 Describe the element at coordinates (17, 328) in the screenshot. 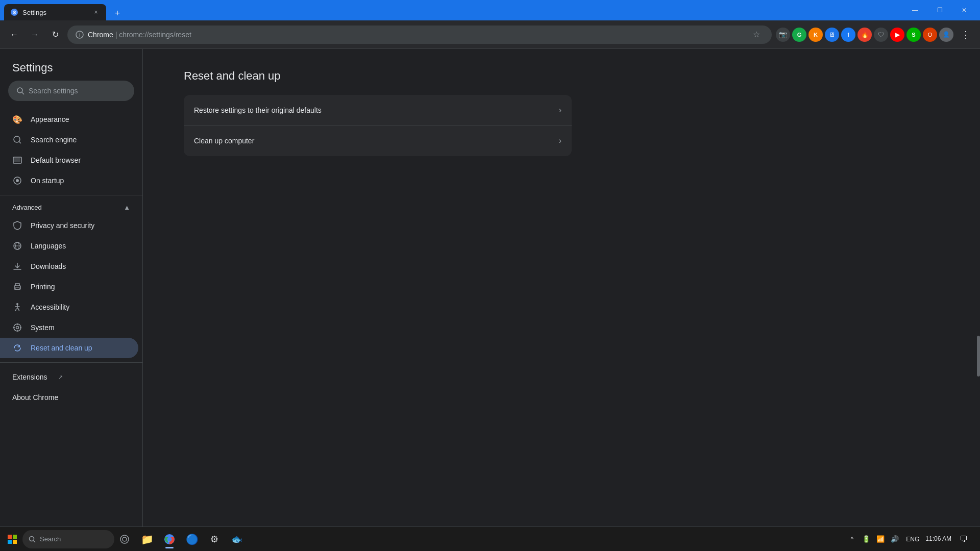

I see `system-icon` at that location.